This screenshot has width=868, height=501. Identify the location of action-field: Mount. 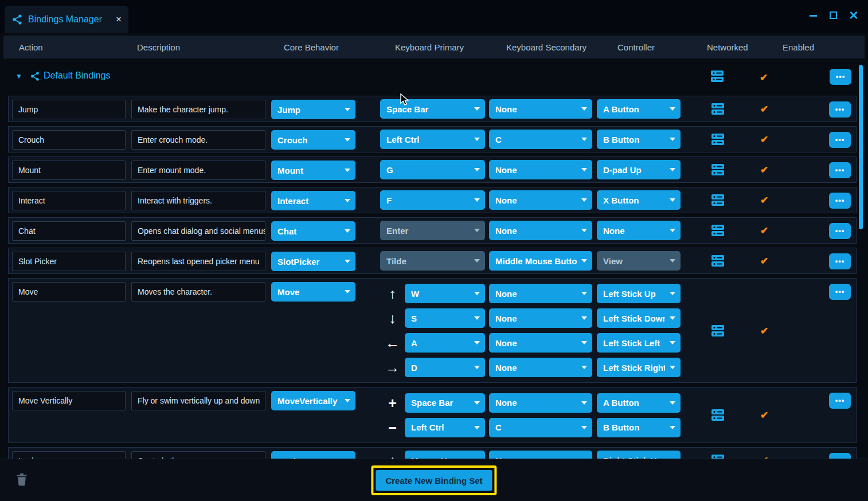
(69, 170).